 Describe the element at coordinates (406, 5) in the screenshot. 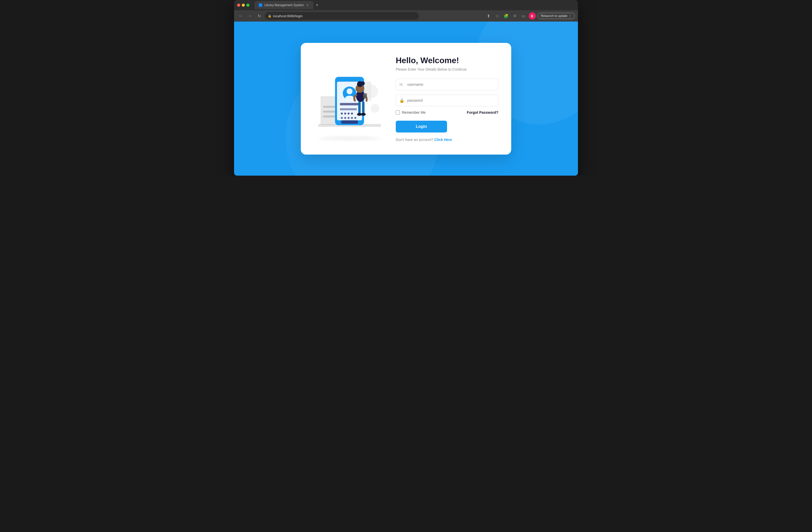

I see `title-bar: 🌐 Library Management System ✕ +` at that location.